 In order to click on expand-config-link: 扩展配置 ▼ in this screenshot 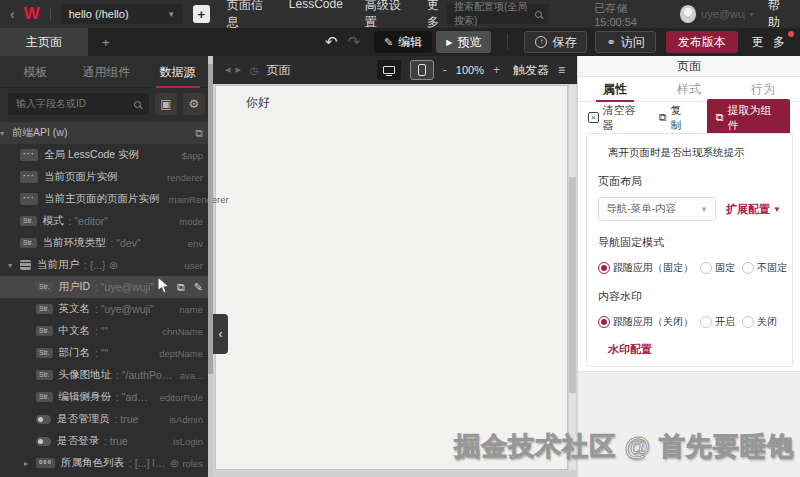, I will do `click(754, 210)`.